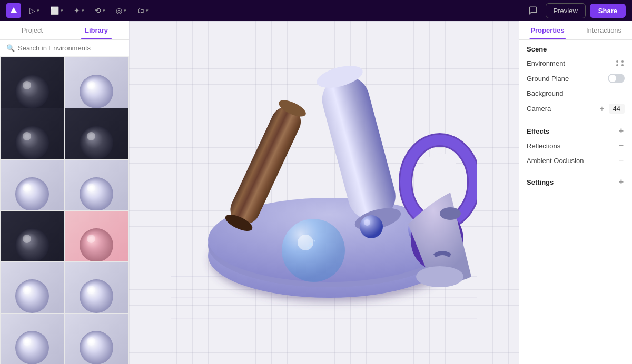  Describe the element at coordinates (38, 11) in the screenshot. I see `move-tool-arrow: ▾` at that location.